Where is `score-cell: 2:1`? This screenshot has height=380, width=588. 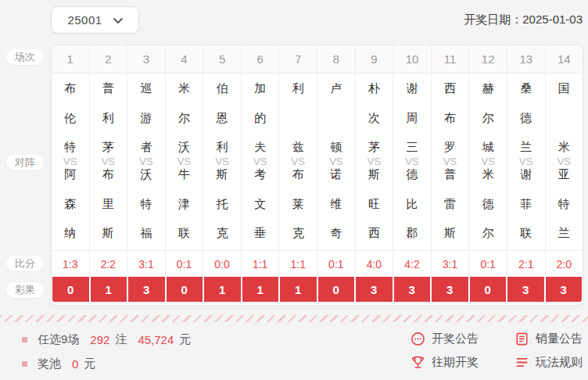
score-cell: 2:1 is located at coordinates (527, 264).